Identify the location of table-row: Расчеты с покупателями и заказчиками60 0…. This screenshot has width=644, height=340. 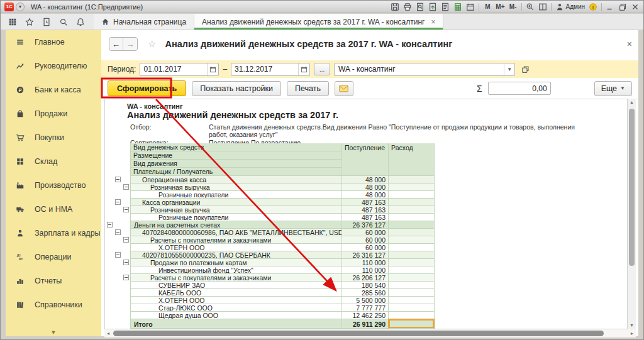
(270, 240).